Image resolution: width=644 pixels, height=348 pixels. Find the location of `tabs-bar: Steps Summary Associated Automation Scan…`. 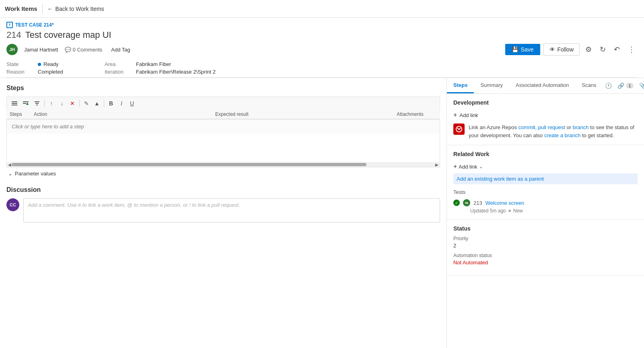

tabs-bar: Steps Summary Associated Automation Scan… is located at coordinates (545, 86).